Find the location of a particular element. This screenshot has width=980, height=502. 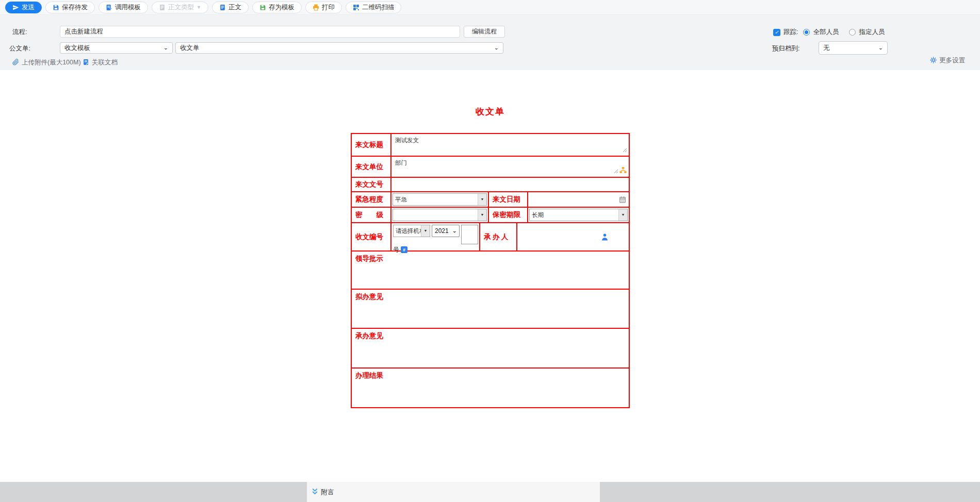

track-all-radio is located at coordinates (807, 32).